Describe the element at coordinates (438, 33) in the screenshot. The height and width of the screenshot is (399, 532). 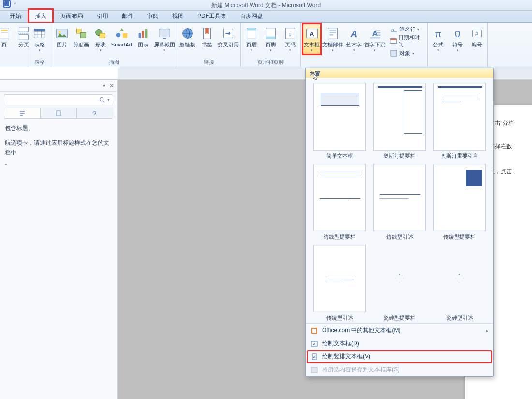
I see `equation-icon: π` at that location.